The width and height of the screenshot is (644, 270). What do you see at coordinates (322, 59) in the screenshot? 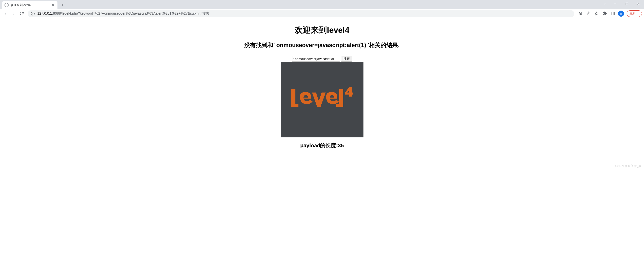
I see `search-form: 搜索` at bounding box center [322, 59].